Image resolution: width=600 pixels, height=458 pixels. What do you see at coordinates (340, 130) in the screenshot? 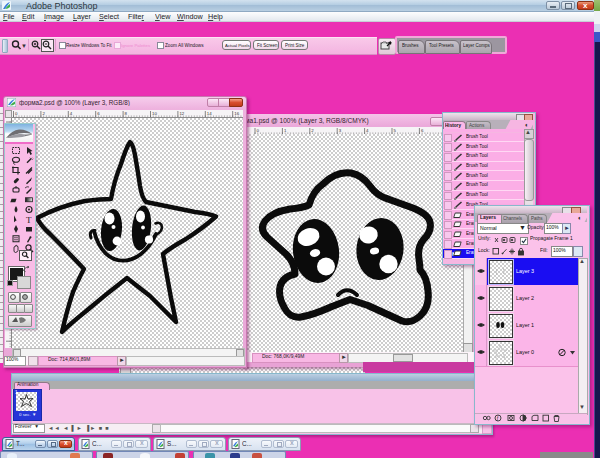
I see `svg-text: 3` at bounding box center [340, 130].